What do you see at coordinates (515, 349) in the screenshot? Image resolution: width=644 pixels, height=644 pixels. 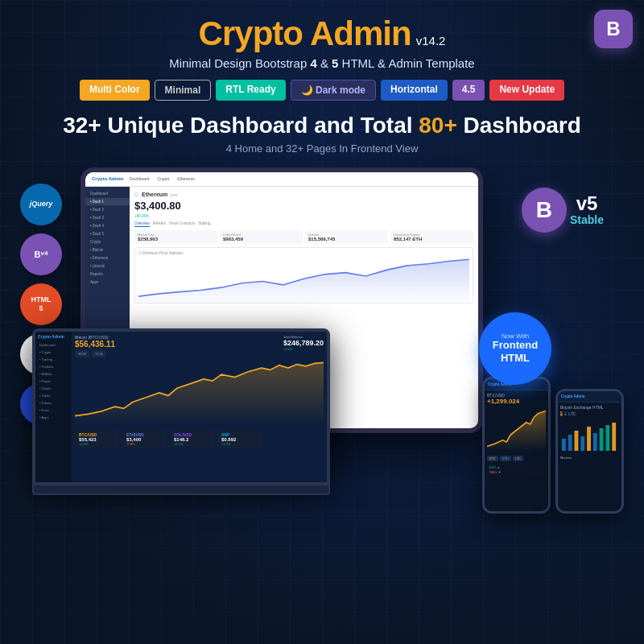 I see `frontend-circle: Now With Frontend HTML` at bounding box center [515, 349].